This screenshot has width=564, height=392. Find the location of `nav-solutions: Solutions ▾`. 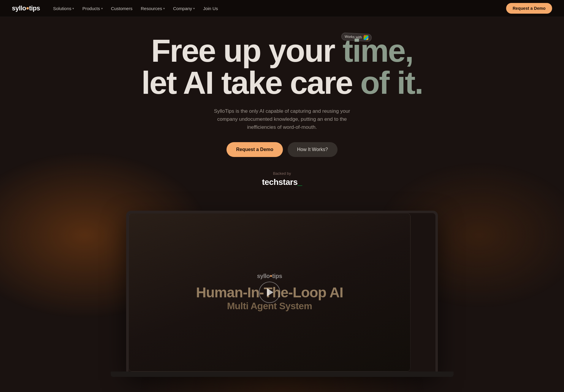

nav-solutions: Solutions ▾ is located at coordinates (64, 8).